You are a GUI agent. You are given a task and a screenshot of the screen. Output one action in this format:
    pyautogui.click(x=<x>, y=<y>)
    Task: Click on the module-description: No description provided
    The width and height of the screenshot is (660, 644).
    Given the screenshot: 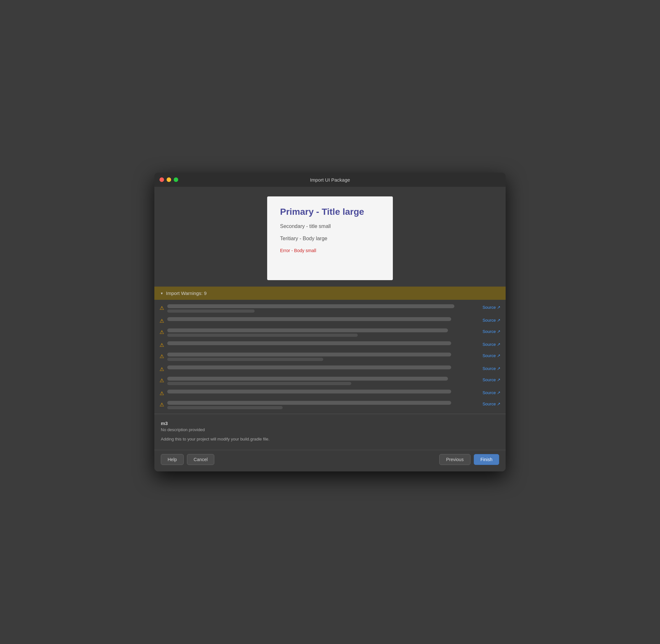 What is the action you would take?
    pyautogui.click(x=330, y=430)
    